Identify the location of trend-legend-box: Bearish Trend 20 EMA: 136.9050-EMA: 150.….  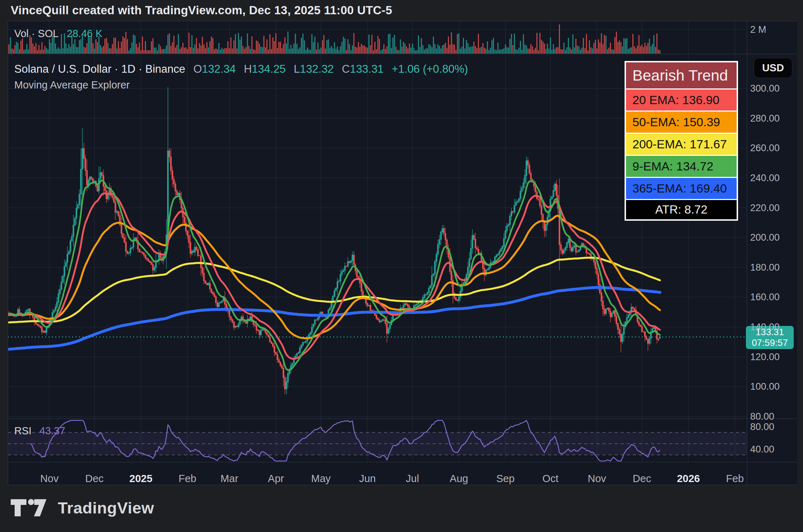
(681, 141).